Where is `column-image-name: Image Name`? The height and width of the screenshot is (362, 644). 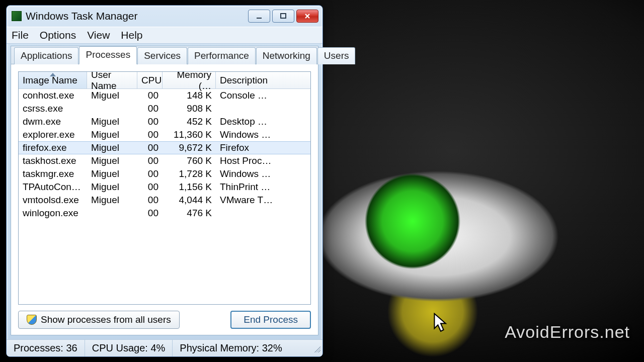
column-image-name: Image Name is located at coordinates (53, 80).